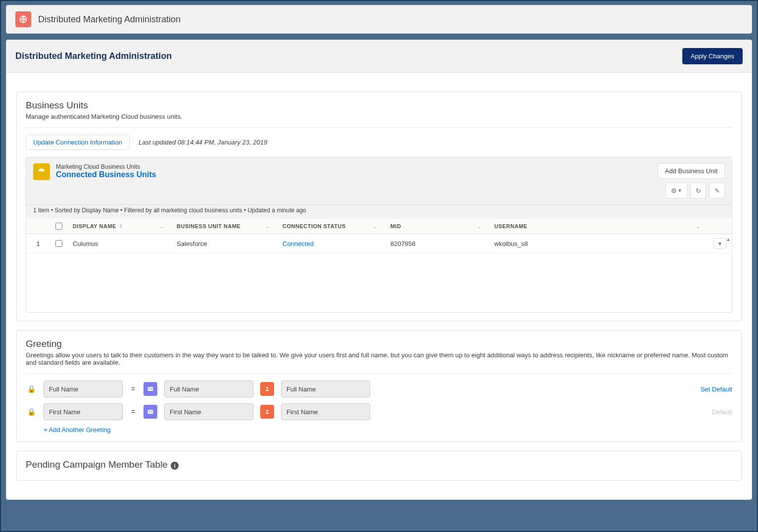 This screenshot has height=532, width=758. I want to click on list-meta: 1 item • Sorted by Display Name • Filter…, so click(379, 212).